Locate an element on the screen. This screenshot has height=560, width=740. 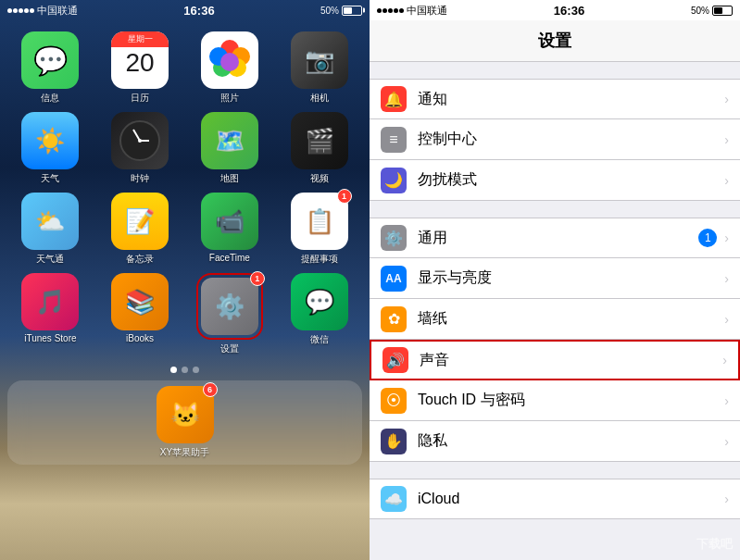
app-label-itunes: iTunes Store is located at coordinates (50, 339).